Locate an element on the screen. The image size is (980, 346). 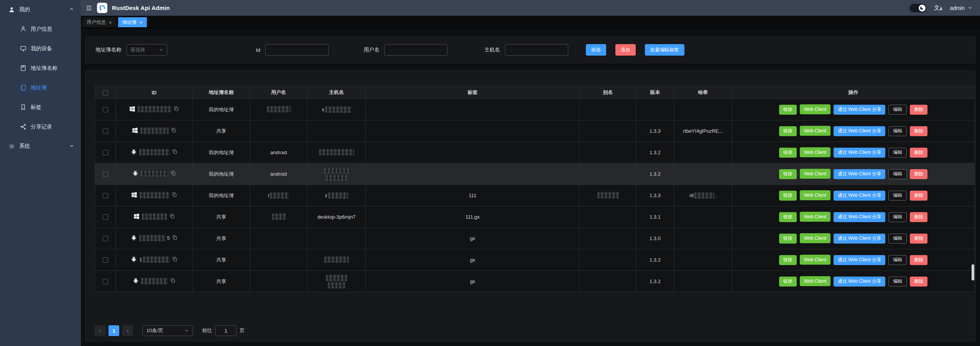
hostname-cell: s is located at coordinates (337, 110).